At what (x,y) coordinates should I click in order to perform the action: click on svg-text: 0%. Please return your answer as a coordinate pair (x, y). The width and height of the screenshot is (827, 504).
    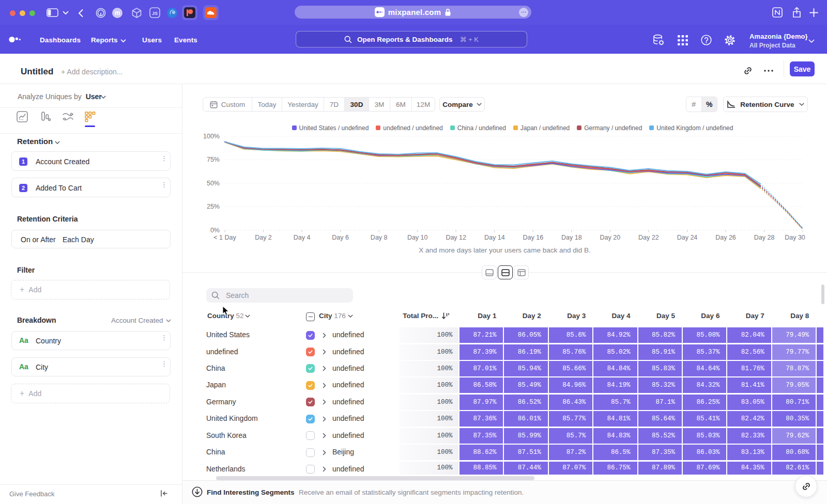
    Looking at the image, I should click on (215, 230).